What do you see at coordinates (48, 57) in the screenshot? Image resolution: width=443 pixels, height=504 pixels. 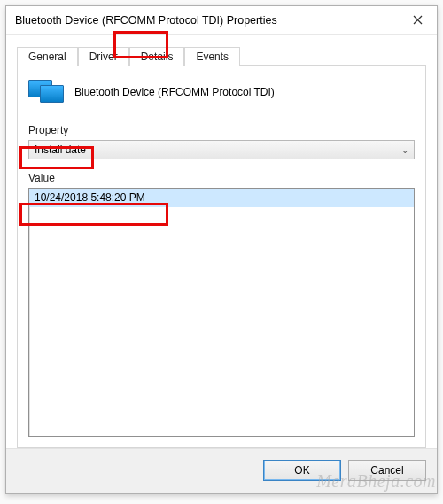 I see `tab-general: General` at bounding box center [48, 57].